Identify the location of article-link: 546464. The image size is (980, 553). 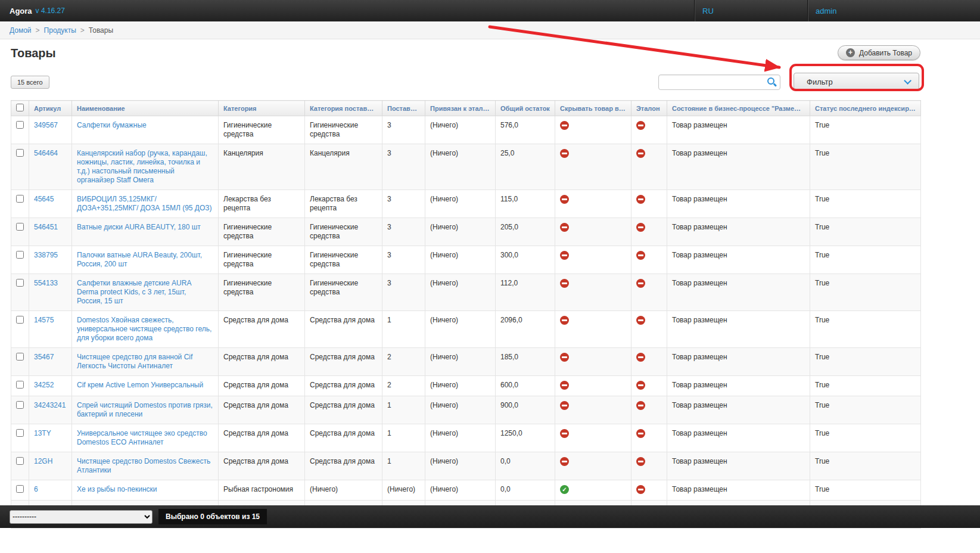
(46, 153).